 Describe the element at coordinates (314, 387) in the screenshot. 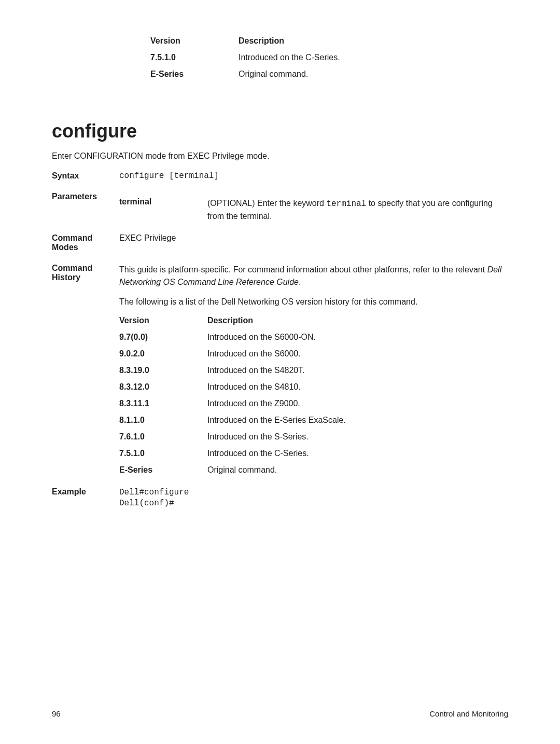

I see `table-row: 8.3.12.0 Introduced on the S4810.` at that location.